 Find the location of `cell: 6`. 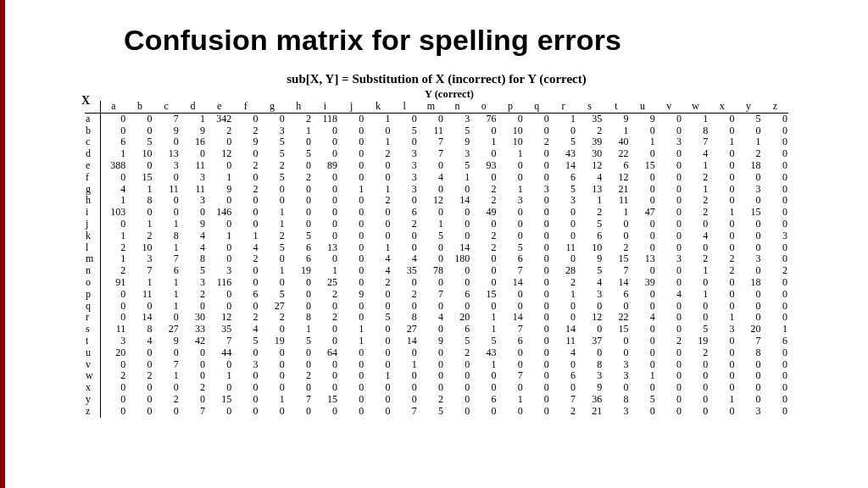

cell: 6 is located at coordinates (246, 295).